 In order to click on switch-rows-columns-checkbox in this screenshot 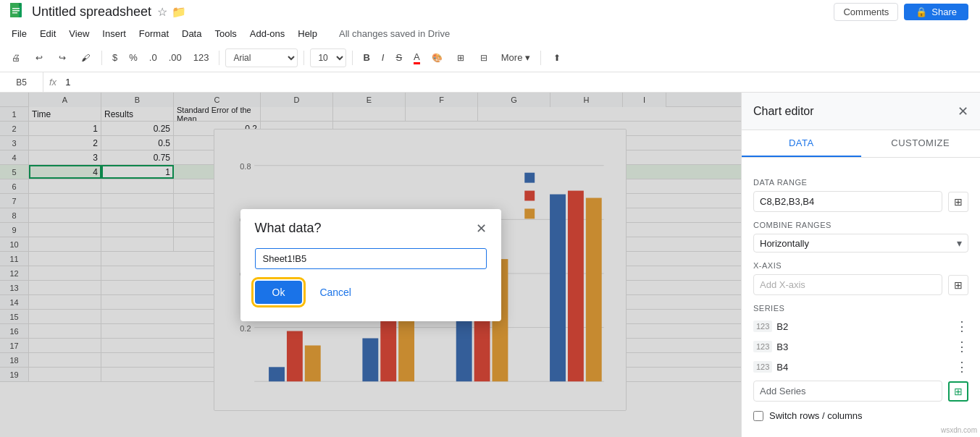, I will do `click(758, 416)`.